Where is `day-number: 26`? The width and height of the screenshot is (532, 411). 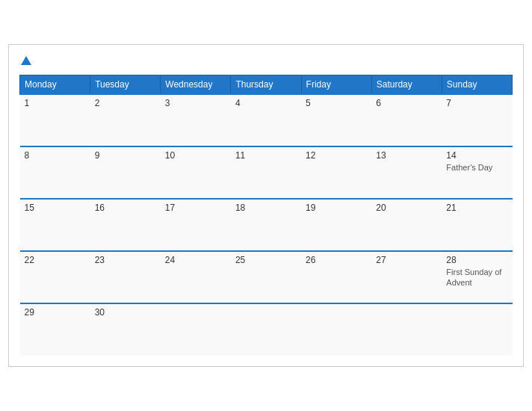 day-number: 26 is located at coordinates (336, 260).